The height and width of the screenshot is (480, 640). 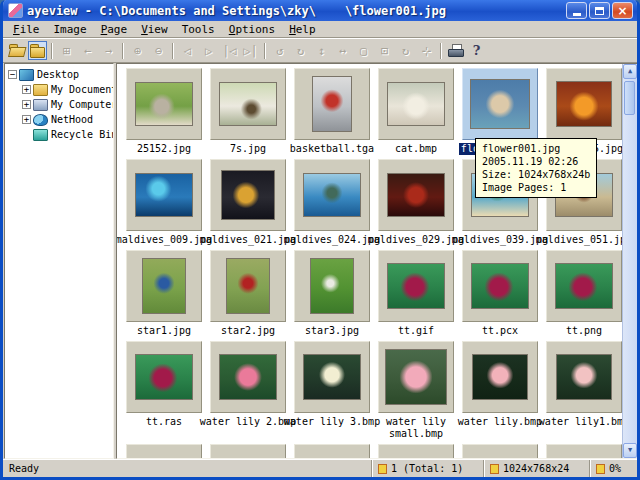 What do you see at coordinates (154, 30) in the screenshot?
I see `menu-view: View` at bounding box center [154, 30].